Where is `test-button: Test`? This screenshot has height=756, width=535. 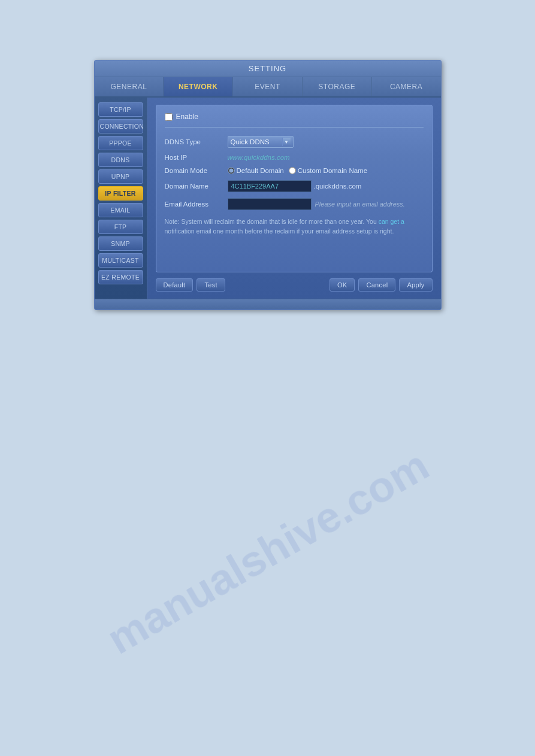 test-button: Test is located at coordinates (211, 285).